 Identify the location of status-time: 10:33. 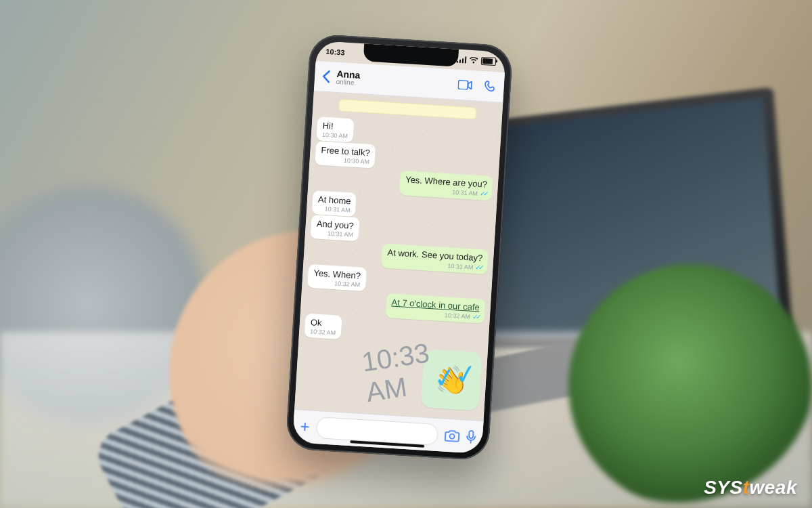
(336, 52).